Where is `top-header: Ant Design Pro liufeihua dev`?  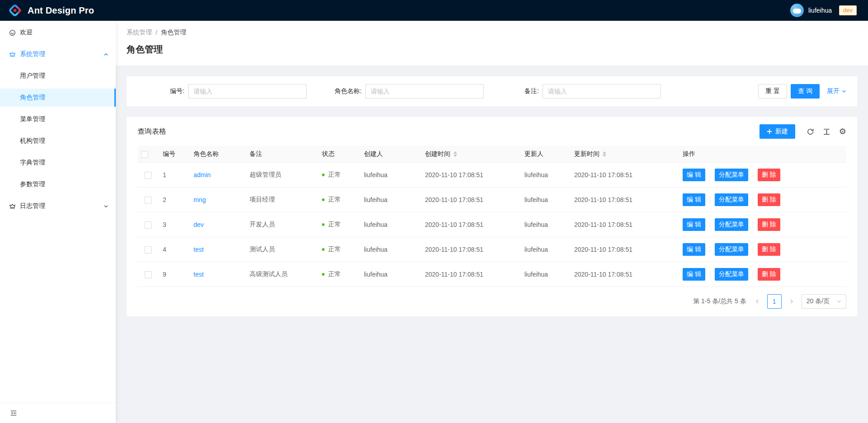 top-header: Ant Design Pro liufeihua dev is located at coordinates (434, 10).